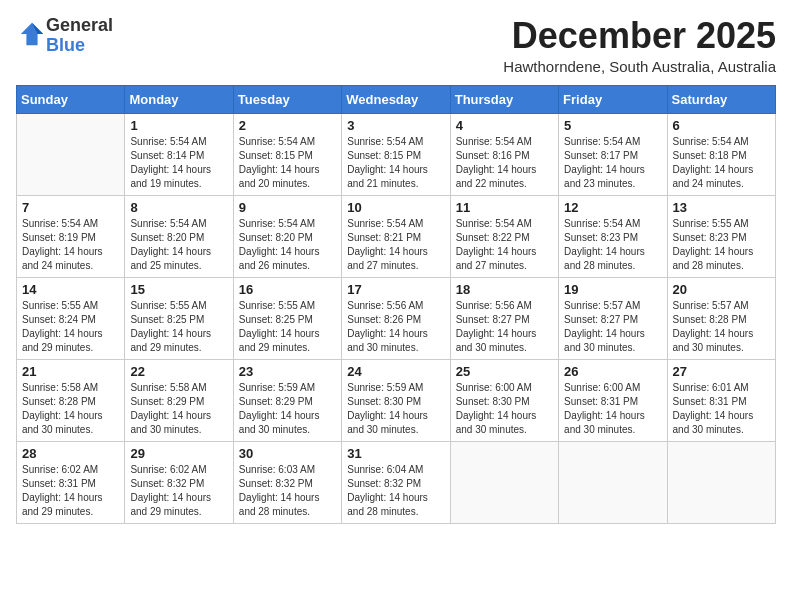 This screenshot has width=792, height=612. I want to click on day-number: 7, so click(70, 208).